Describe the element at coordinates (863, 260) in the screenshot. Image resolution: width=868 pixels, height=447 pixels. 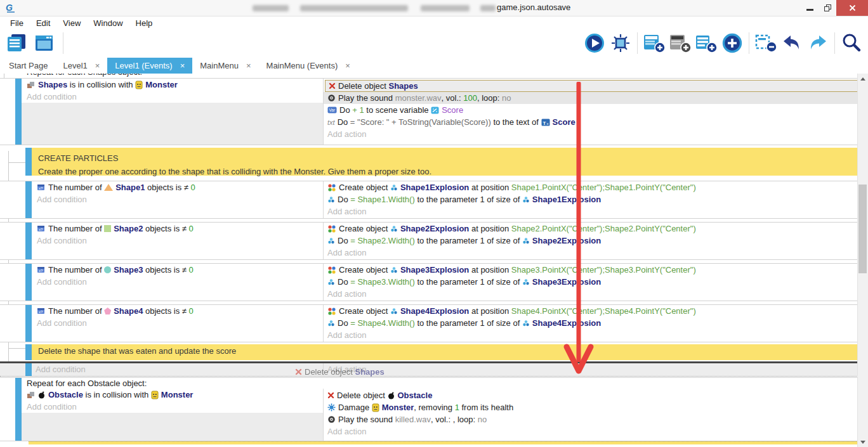
I see `vertical-scrollbar` at that location.